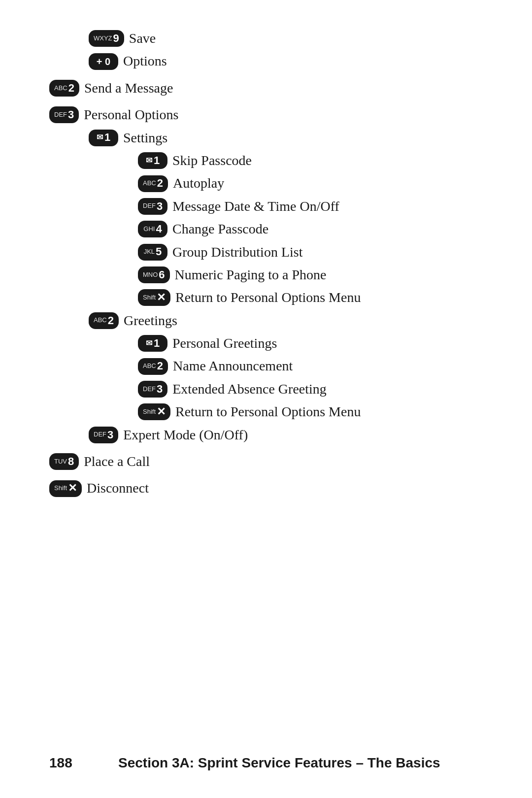  What do you see at coordinates (116, 38) in the screenshot?
I see `key-number: 9` at bounding box center [116, 38].